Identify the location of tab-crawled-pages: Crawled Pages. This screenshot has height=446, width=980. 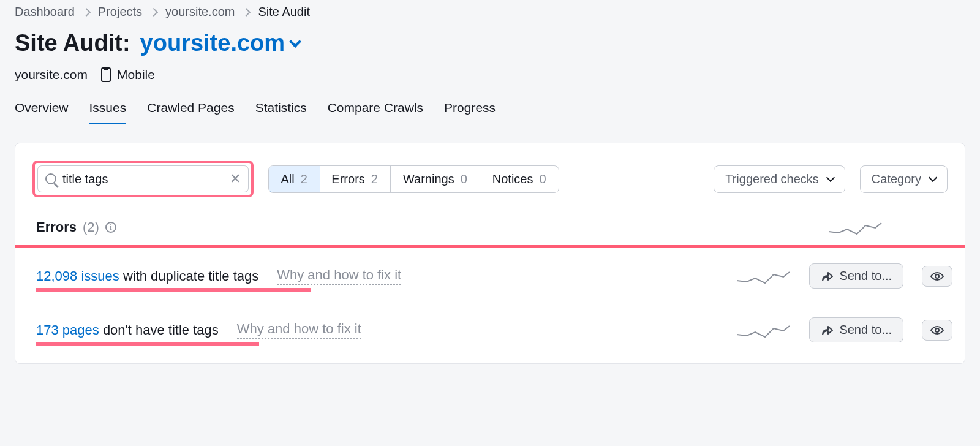
(190, 112).